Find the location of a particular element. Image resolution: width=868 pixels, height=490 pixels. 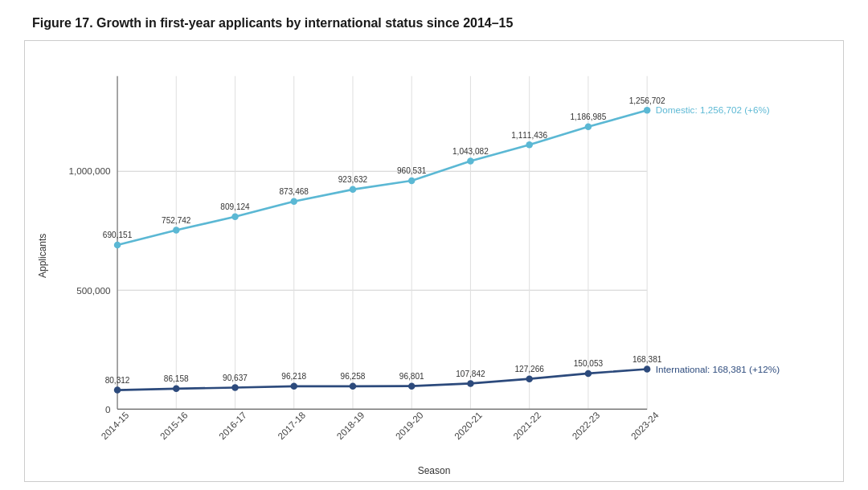

svg-text: 2020-21 is located at coordinates (468, 426).